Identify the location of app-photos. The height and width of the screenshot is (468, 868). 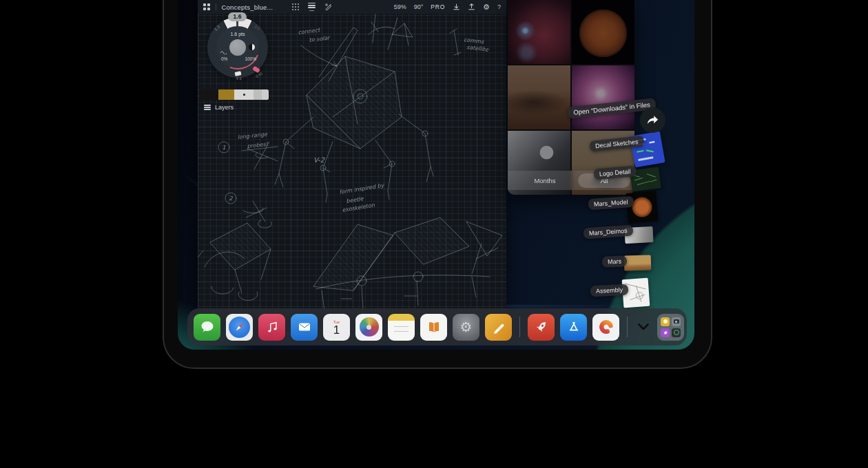
(369, 328).